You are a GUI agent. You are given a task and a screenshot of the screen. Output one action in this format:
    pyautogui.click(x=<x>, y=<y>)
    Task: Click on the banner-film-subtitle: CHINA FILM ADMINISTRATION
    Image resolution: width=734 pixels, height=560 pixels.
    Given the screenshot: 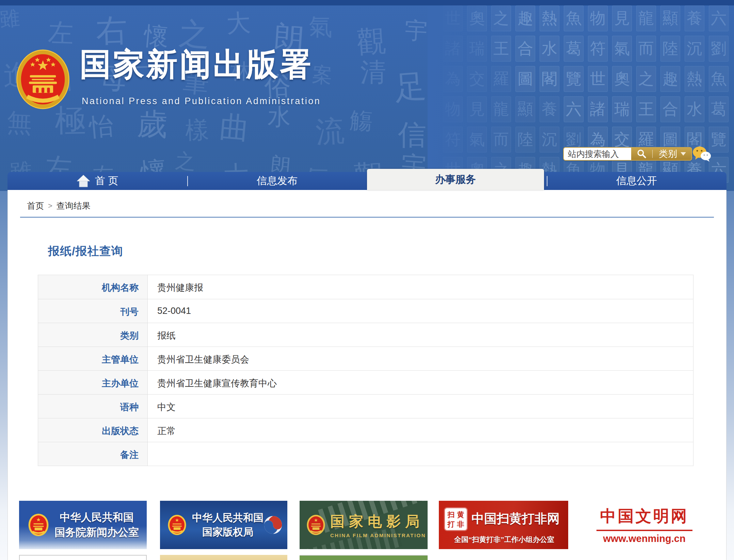 What is the action you would take?
    pyautogui.click(x=378, y=535)
    